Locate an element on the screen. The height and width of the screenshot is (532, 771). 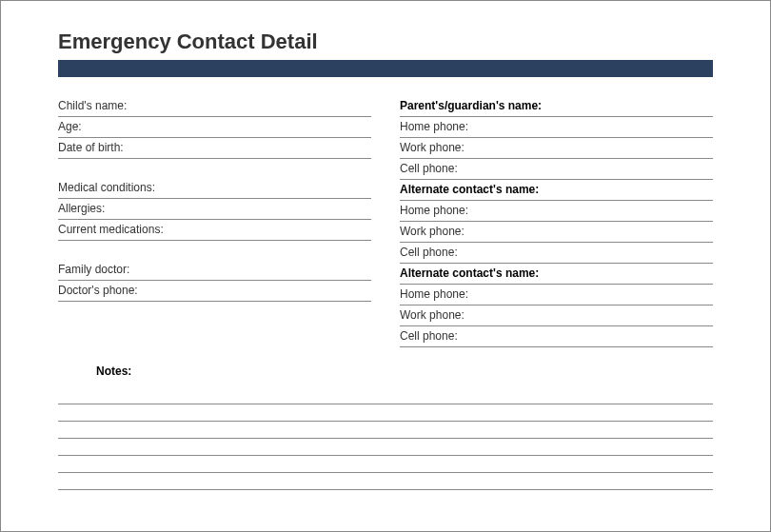
field-work-phone-1: Work phone: is located at coordinates (556, 148).